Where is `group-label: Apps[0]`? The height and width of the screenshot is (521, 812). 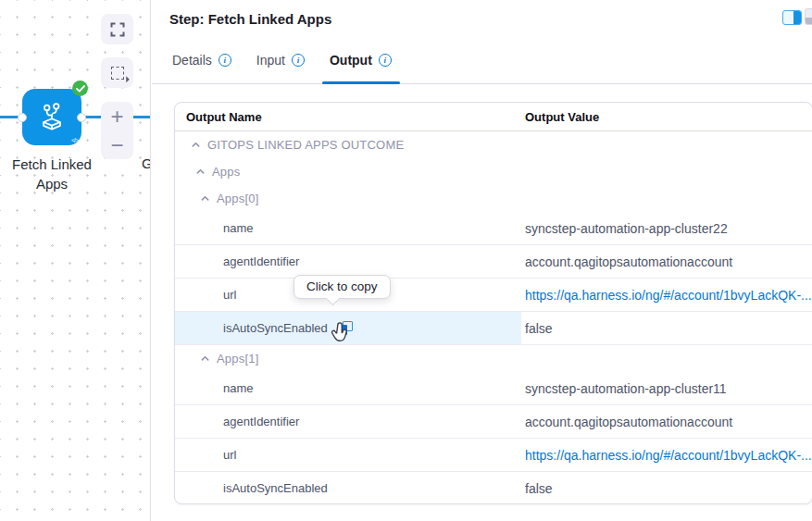 group-label: Apps[0] is located at coordinates (238, 198).